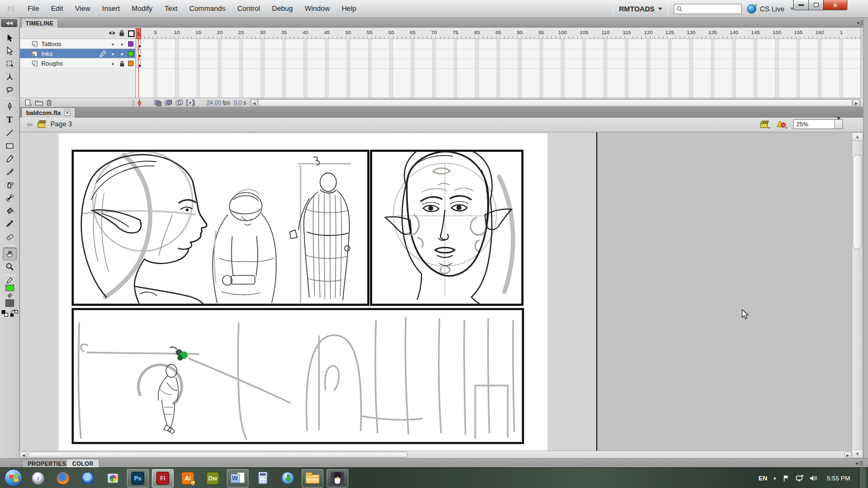  I want to click on frame-ruler: 5101520253035404550556065707580859095100…, so click(498, 34).